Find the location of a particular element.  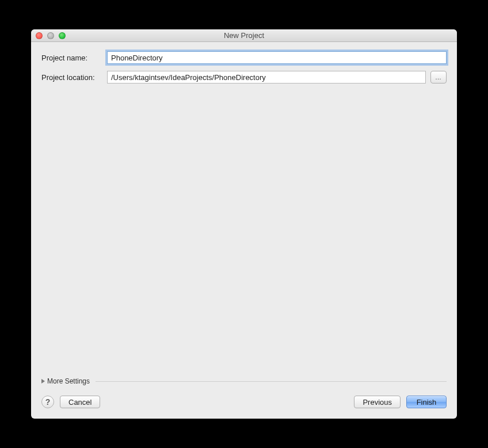

project-location-input is located at coordinates (266, 77).